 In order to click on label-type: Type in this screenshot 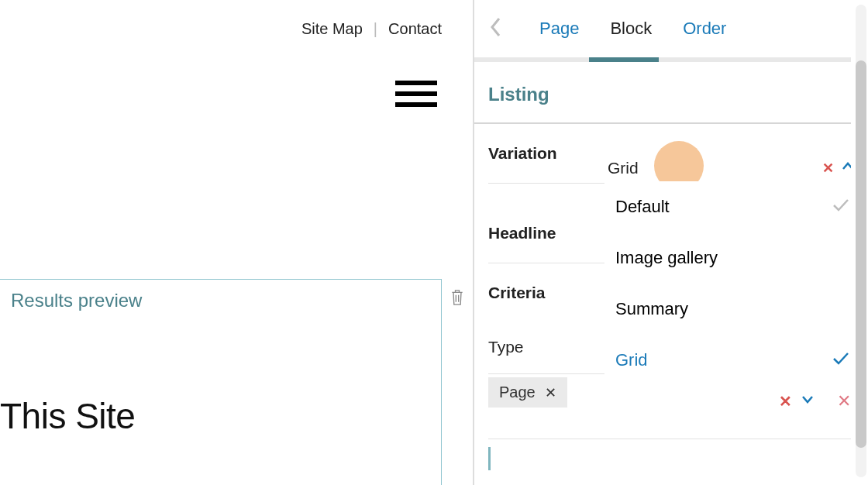, I will do `click(546, 349)`.